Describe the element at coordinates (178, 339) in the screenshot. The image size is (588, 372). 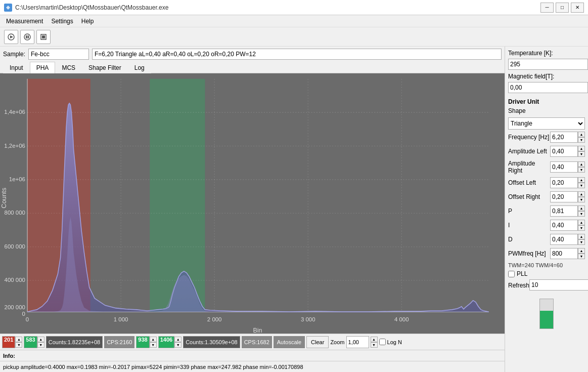
I see `green-spinbox-3-up: ▲` at that location.